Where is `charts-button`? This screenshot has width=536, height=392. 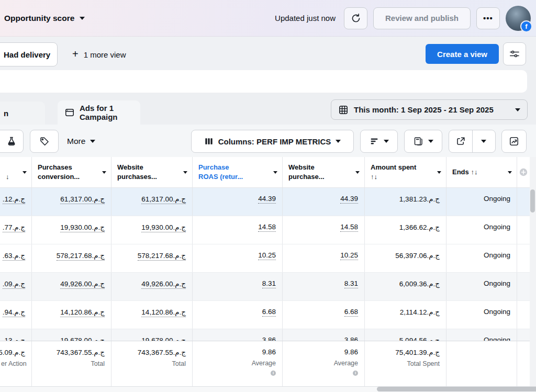 charts-button is located at coordinates (514, 141).